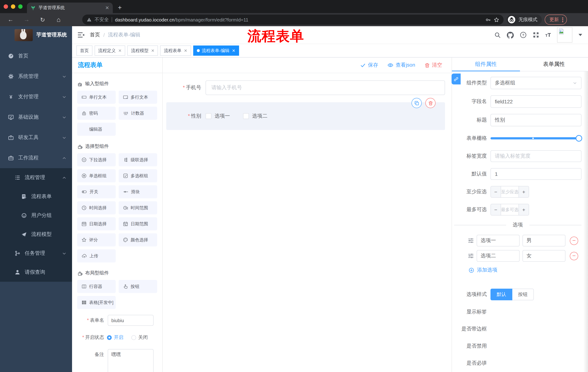 The width and height of the screenshot is (588, 372). Describe the element at coordinates (96, 302) in the screenshot. I see `palette-item-table-dev: 表格[开发中]` at that location.